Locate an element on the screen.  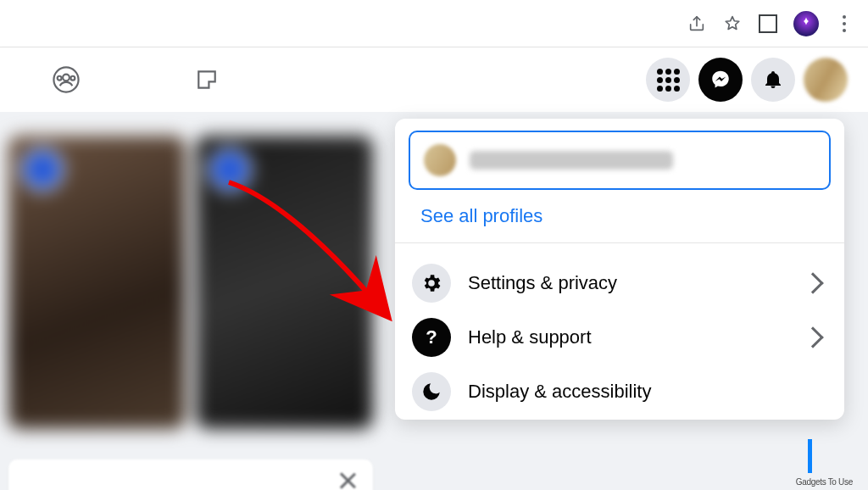
app-topbar is located at coordinates (434, 80).